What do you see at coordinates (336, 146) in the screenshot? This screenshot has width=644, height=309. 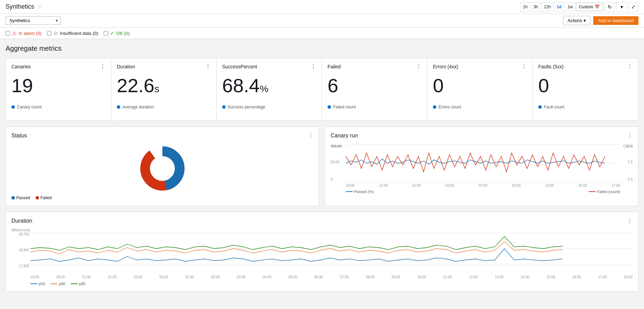 I see `y-tick-100: 100.00` at bounding box center [336, 146].